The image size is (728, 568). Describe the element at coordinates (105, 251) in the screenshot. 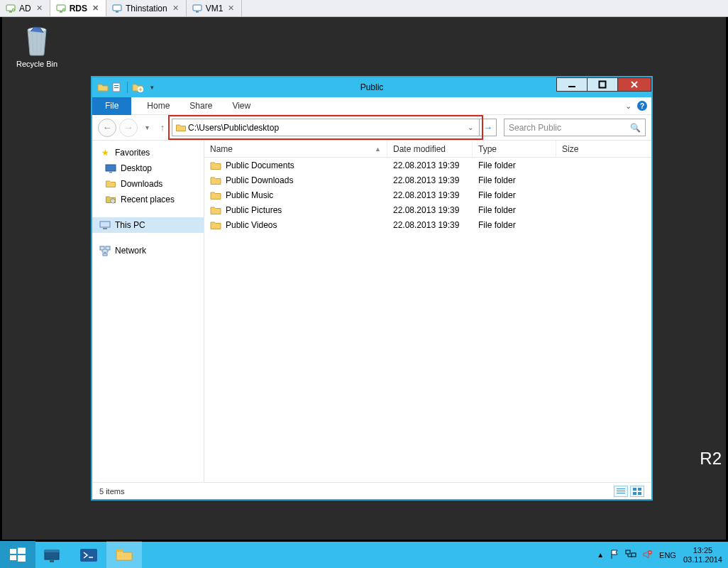

I see `network-icon` at that location.